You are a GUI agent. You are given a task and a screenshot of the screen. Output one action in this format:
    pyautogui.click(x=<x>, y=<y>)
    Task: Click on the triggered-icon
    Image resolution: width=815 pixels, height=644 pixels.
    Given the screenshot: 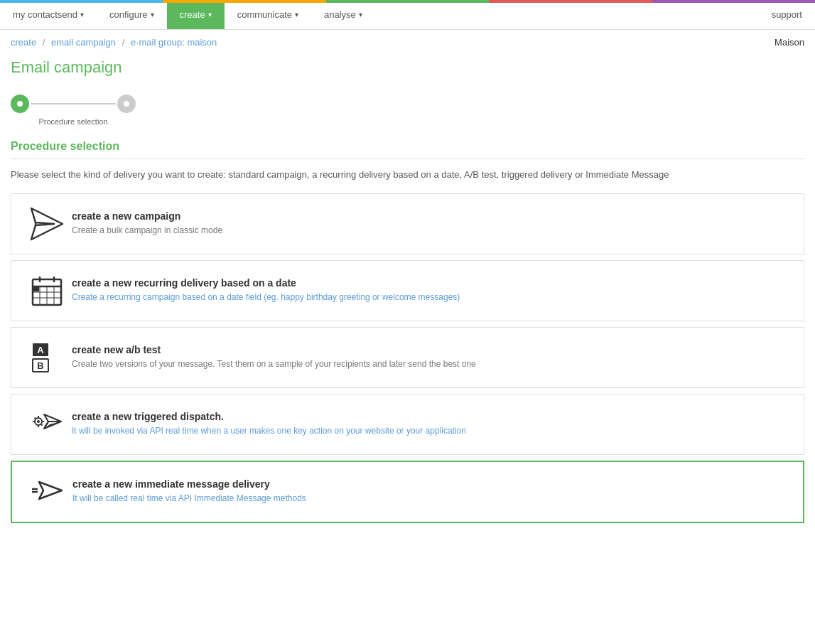 What is the action you would take?
    pyautogui.click(x=47, y=424)
    